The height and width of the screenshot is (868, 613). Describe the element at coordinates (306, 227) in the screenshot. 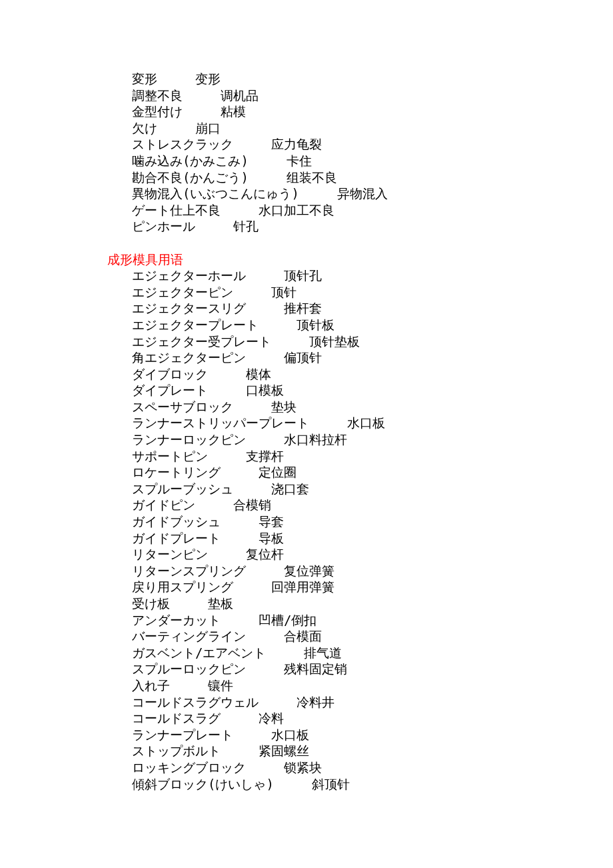

I see `term-row: ピンホール 针孔` at that location.